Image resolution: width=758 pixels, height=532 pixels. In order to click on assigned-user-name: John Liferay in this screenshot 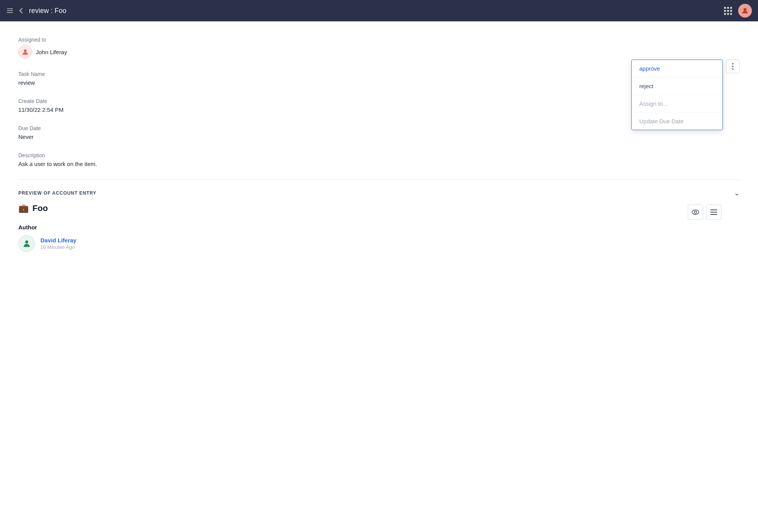, I will do `click(52, 52)`.